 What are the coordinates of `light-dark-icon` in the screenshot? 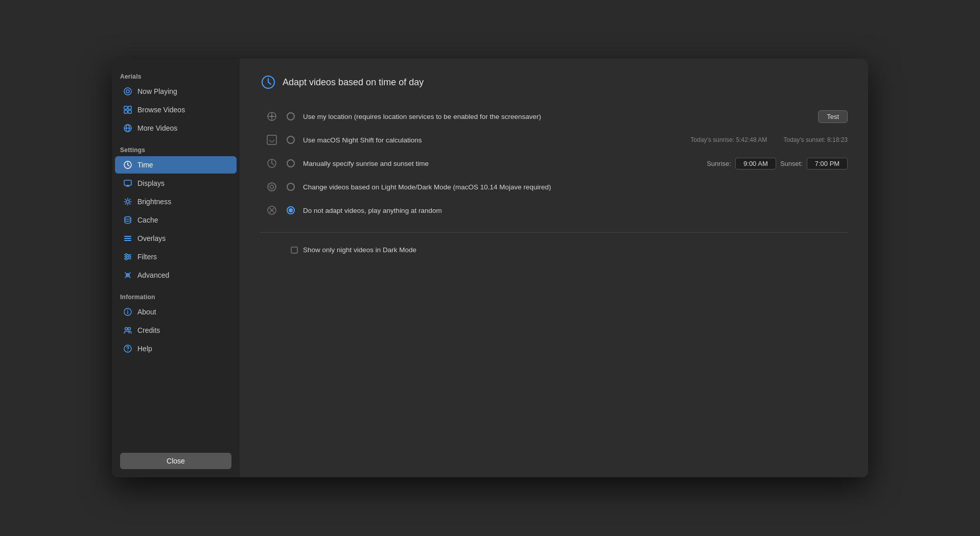 It's located at (272, 187).